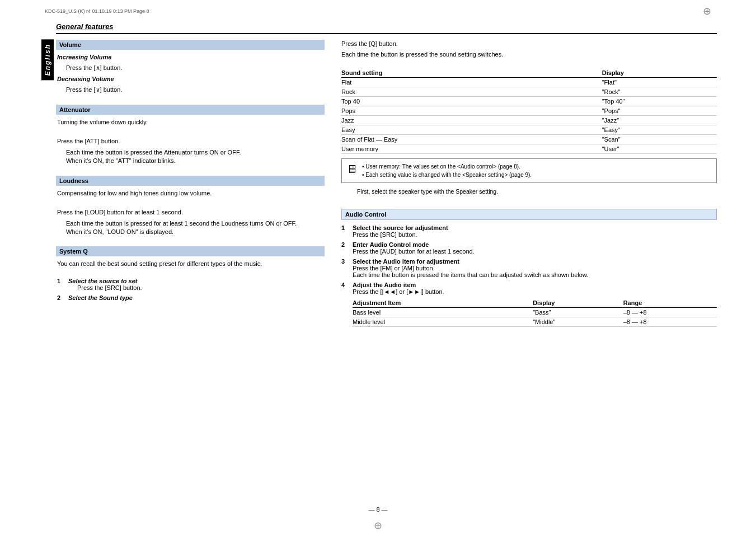  I want to click on first-select-note: First, select the speaker type with the …, so click(529, 191).